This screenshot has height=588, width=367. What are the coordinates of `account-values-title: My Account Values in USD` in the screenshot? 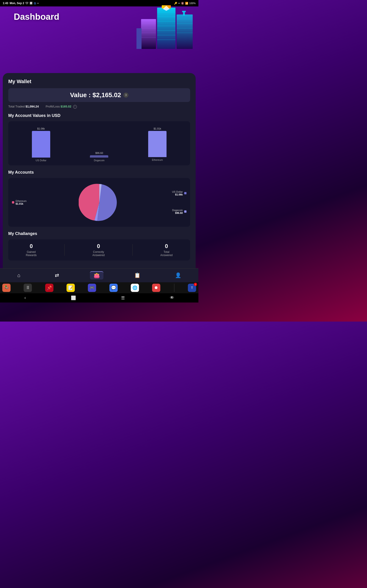 It's located at (99, 116).